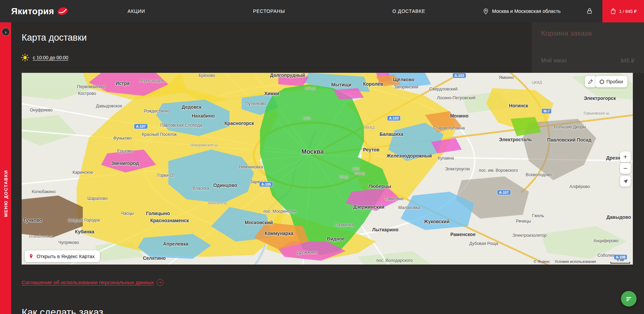 This screenshot has height=314, width=644. Describe the element at coordinates (41, 110) in the screenshot. I see `map-city-label: Онуфриево` at that location.